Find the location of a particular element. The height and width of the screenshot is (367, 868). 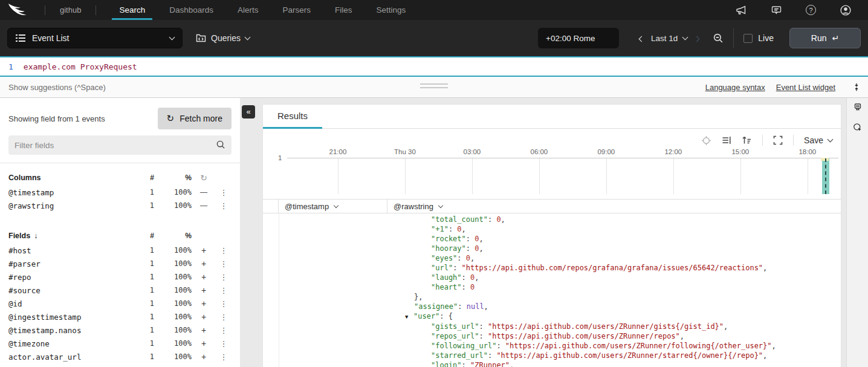

field-row: actor.display_login1100%+⋮ is located at coordinates (120, 365).